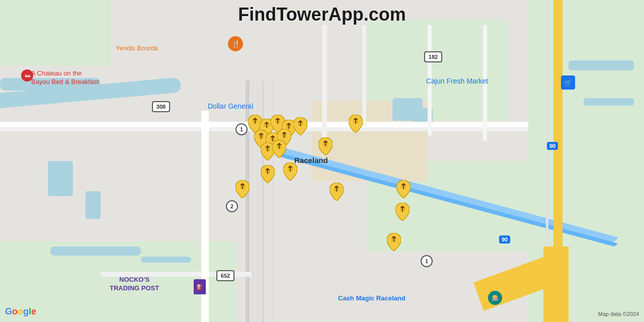 This screenshot has height=322, width=644. What do you see at coordinates (161, 107) in the screenshot?
I see `route-308: 308` at bounding box center [161, 107].